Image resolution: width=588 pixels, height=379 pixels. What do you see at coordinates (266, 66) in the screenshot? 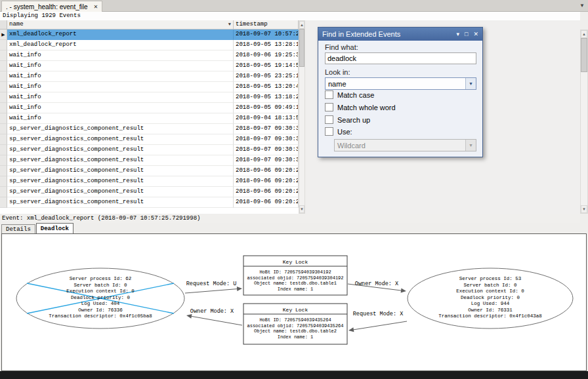
I see `event-timestamp-cell: 2018-09-05 19:14:52.67` at bounding box center [266, 66].